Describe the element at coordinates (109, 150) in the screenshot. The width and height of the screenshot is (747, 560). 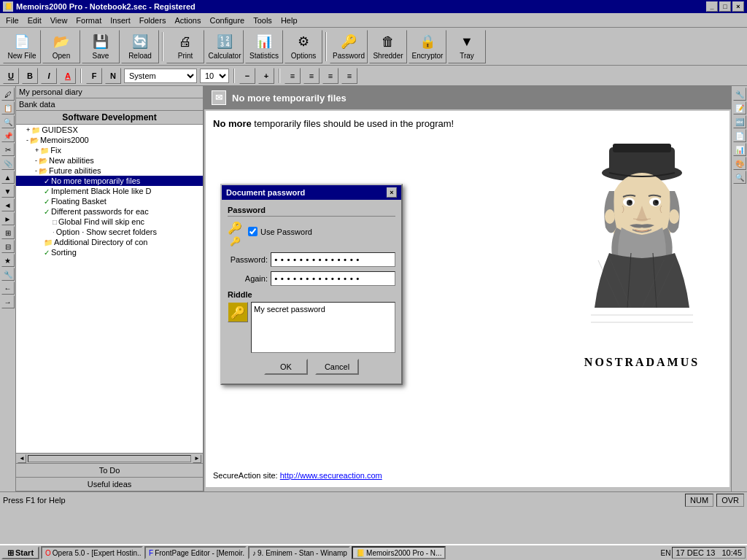
I see `tree-item-fix: + 📁 Fix` at that location.